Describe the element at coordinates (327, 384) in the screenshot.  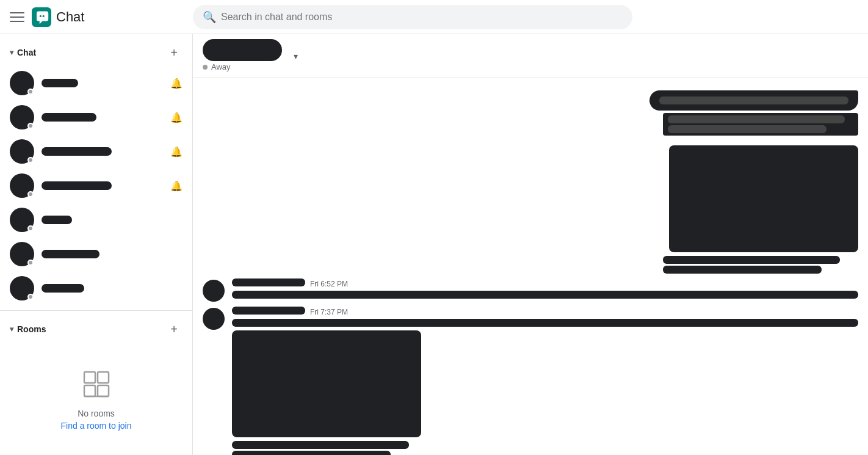
I see `msg-image` at that location.